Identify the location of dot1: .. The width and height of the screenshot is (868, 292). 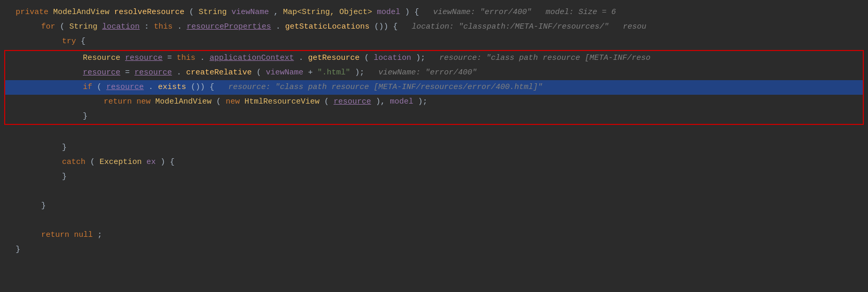
(179, 27).